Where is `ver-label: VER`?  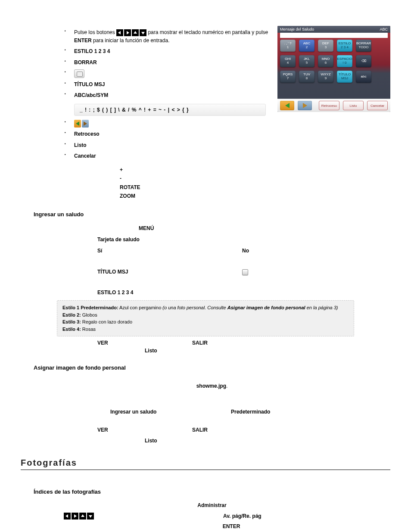 ver-label: VER is located at coordinates (103, 343).